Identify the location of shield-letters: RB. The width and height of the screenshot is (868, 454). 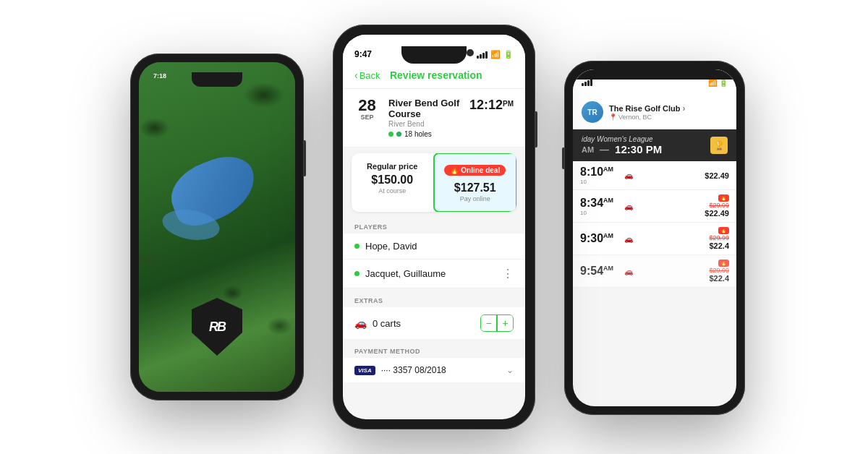
(217, 327).